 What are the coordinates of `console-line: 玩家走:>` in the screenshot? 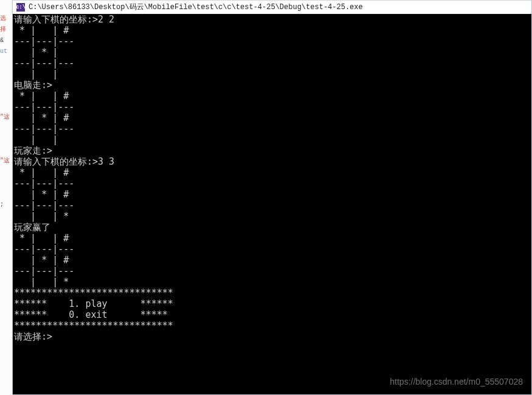 It's located at (33, 151).